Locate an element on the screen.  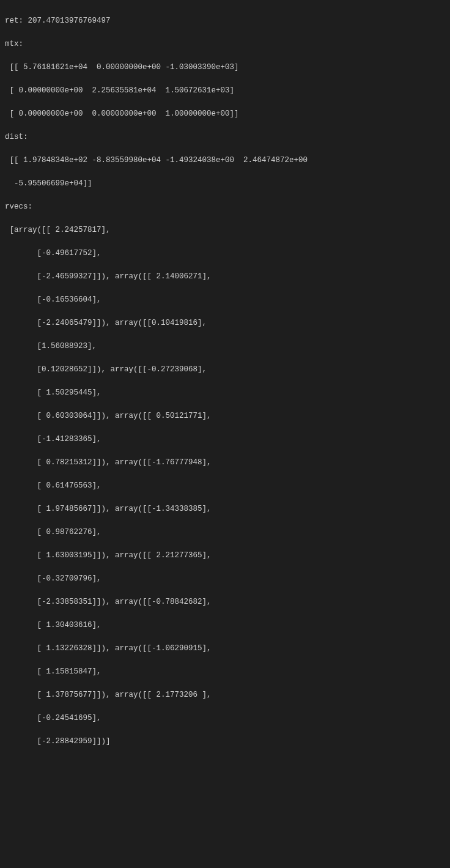
rvecs-line: [-2.24065479]]), array([[0.10419816], is located at coordinates (225, 323).